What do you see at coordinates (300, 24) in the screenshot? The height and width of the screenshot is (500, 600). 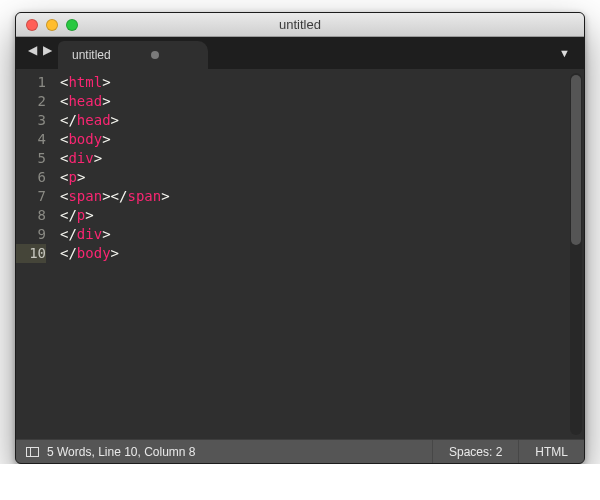 I see `window-title: untitled` at bounding box center [300, 24].